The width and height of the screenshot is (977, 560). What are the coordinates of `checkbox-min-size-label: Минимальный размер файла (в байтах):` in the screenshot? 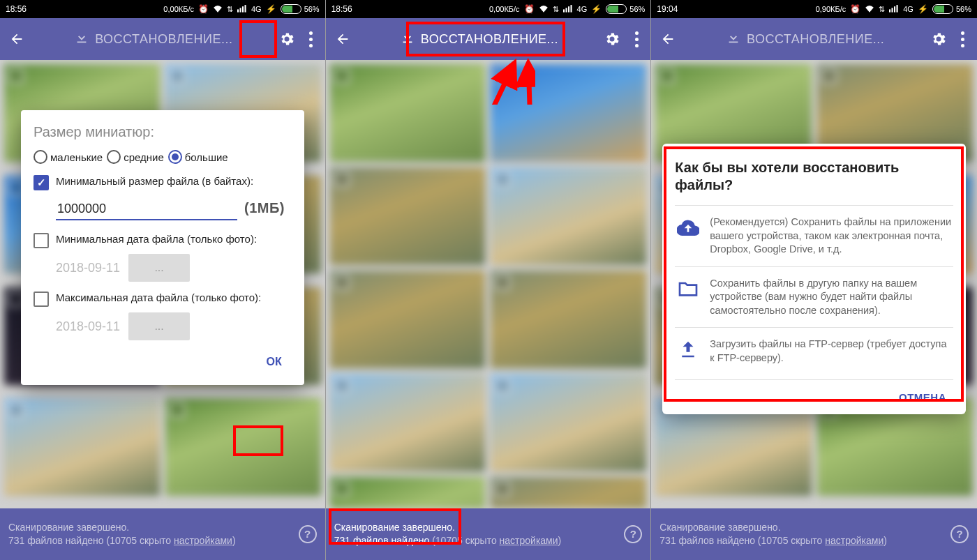 It's located at (155, 181).